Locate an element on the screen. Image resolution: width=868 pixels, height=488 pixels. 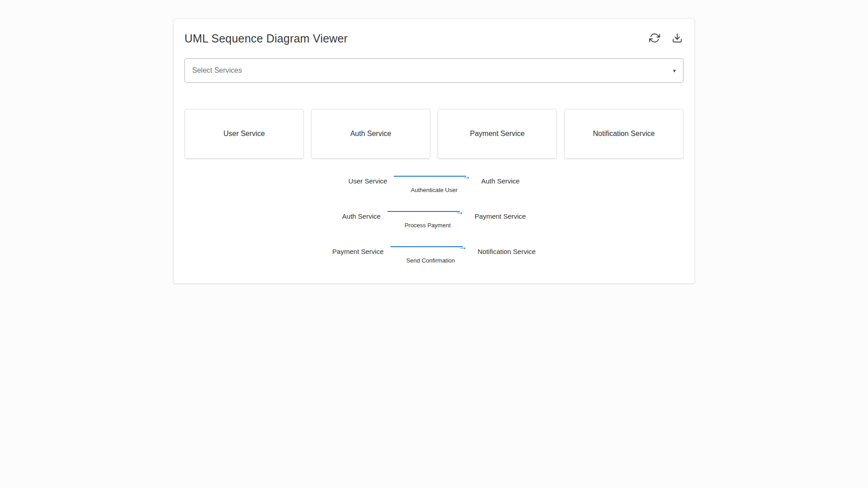
sequence-arrow: → Authenticate User is located at coordinates (434, 181).